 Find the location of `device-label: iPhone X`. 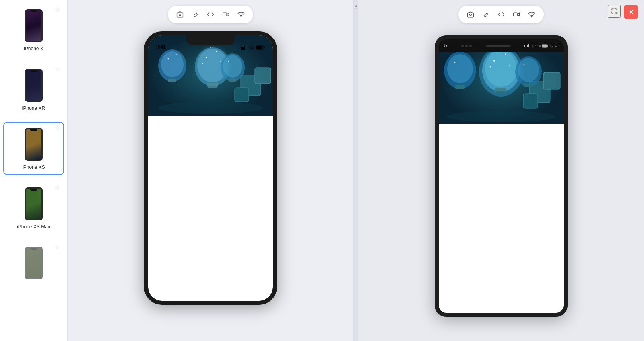

device-label: iPhone X is located at coordinates (34, 49).